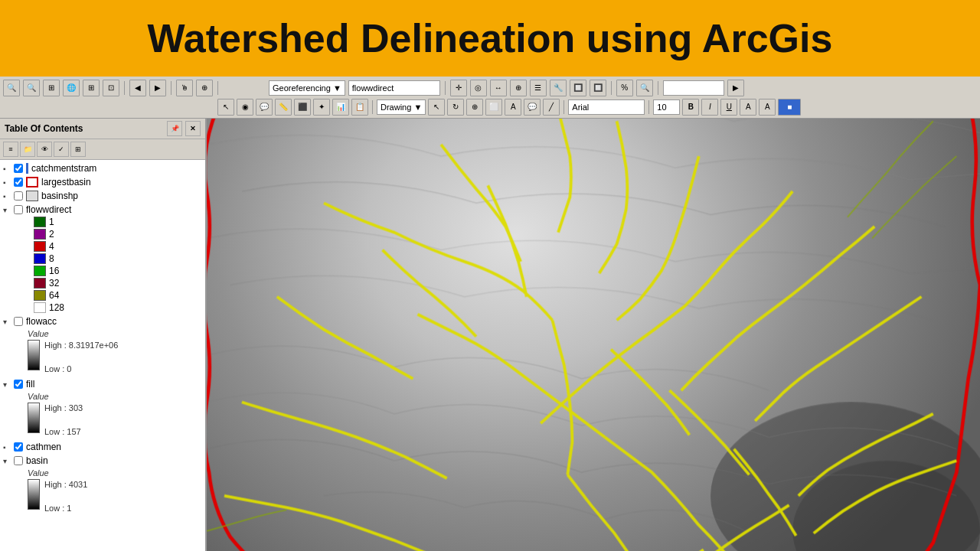 This screenshot has height=551, width=980. What do you see at coordinates (578, 88) in the screenshot?
I see `tool7: 🔲` at bounding box center [578, 88].